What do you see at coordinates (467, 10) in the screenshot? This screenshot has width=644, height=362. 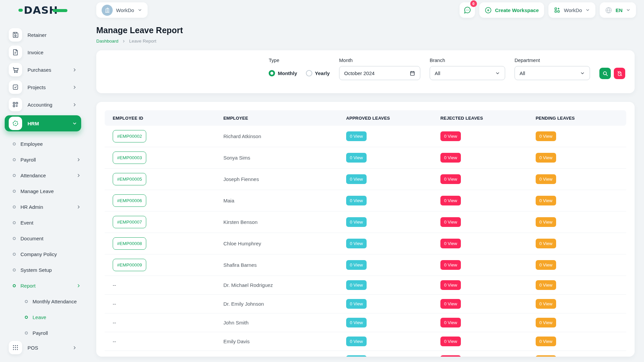 I see `messages-button: 0` at bounding box center [467, 10].